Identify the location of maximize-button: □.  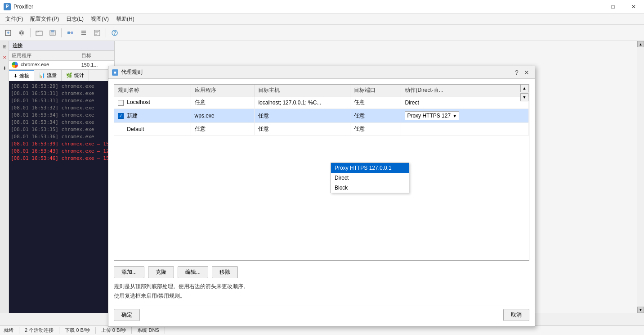
(613, 7).